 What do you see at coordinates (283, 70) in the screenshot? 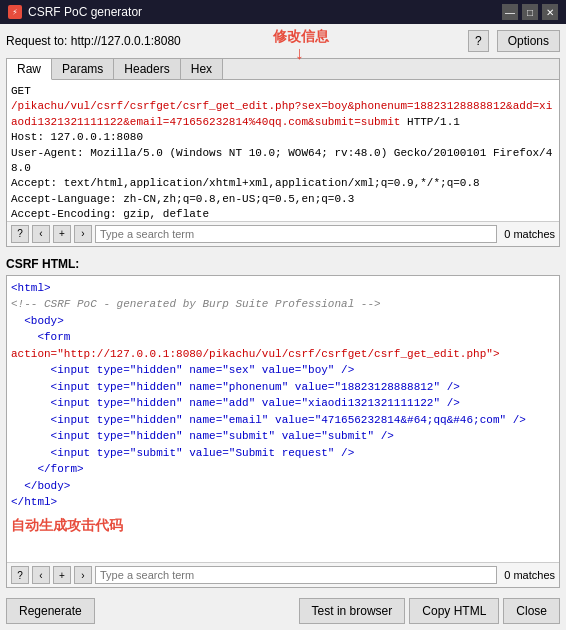
I see `tab-bar: Raw Params Headers Hex` at bounding box center [283, 70].